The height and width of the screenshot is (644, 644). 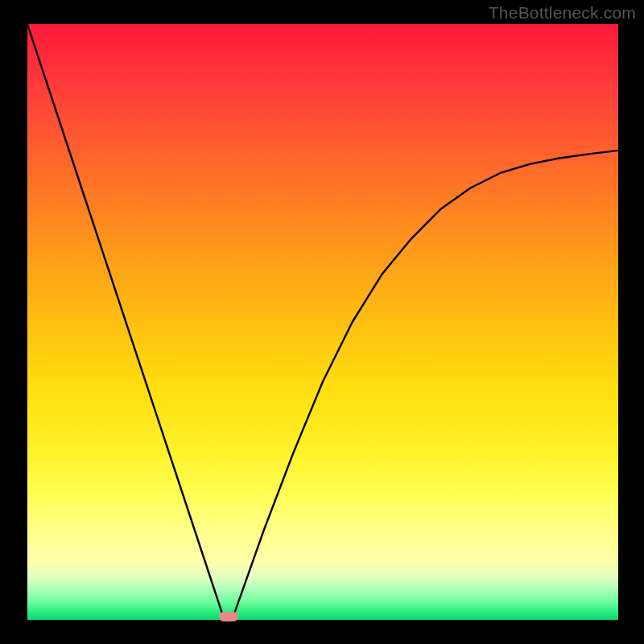 I want to click on watermark-text: TheBottleneck.com, so click(x=562, y=13).